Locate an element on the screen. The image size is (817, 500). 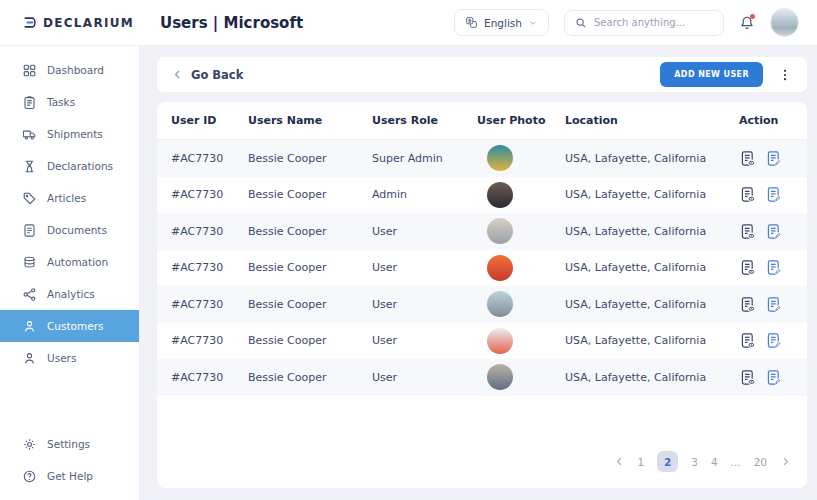
sidebar-item-articles: Articles is located at coordinates (70, 198).